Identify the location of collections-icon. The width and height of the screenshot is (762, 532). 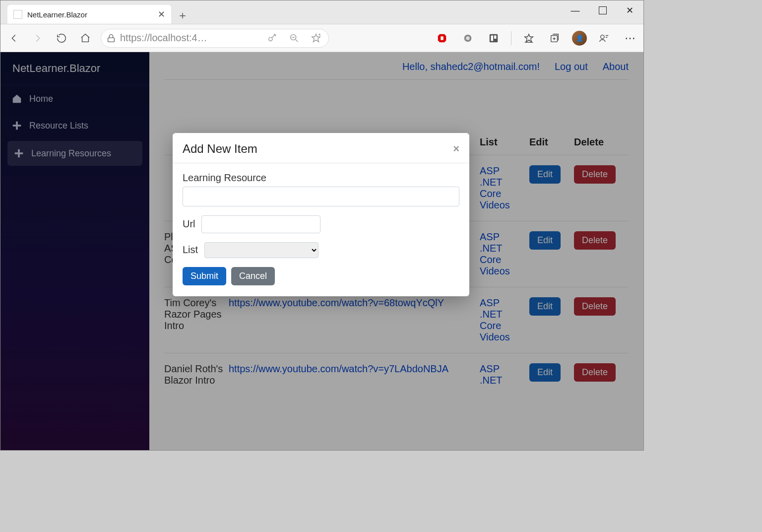
(555, 38).